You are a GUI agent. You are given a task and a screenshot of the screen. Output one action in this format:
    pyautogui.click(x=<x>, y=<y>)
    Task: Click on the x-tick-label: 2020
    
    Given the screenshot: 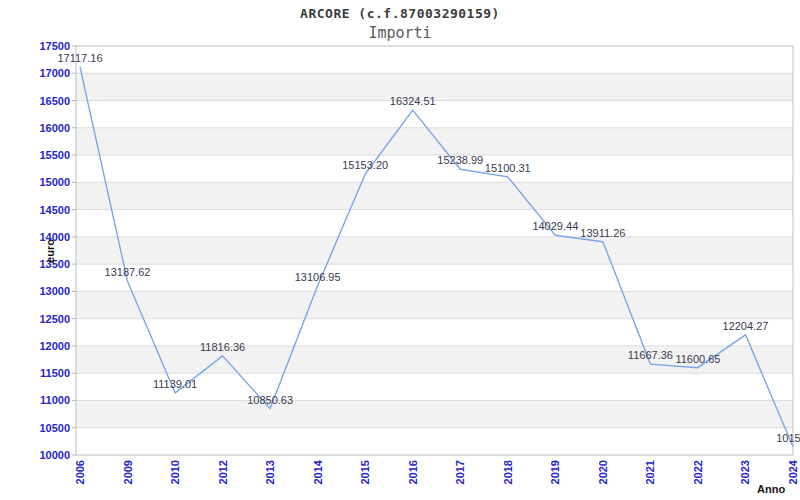 What is the action you would take?
    pyautogui.click(x=603, y=472)
    